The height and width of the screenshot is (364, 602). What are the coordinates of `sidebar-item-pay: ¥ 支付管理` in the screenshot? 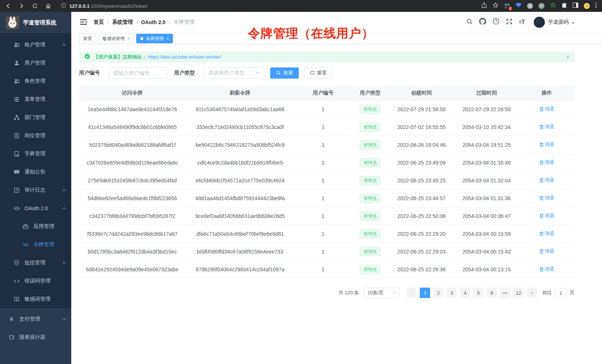 It's located at (36, 319).